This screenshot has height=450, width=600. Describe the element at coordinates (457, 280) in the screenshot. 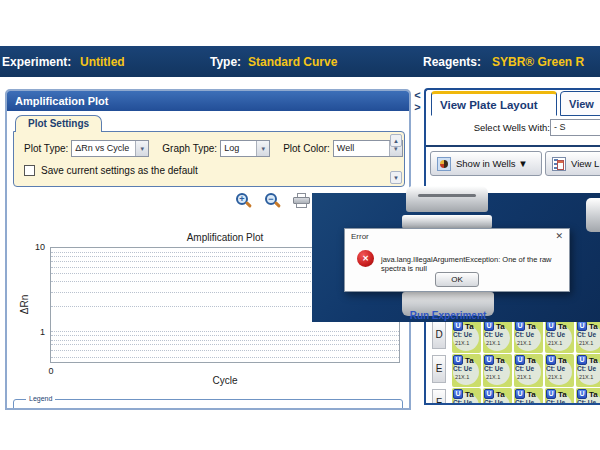

I see `ok-button: OK` at that location.